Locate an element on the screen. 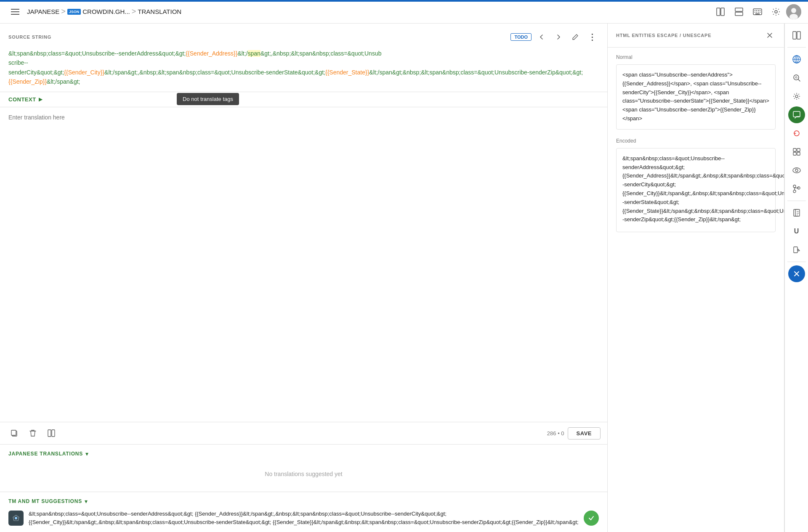 The height and width of the screenshot is (532, 808). breadcrumb: JAPANESE > JSON CROWDIN.GH... > TRANSLAT… is located at coordinates (104, 12).